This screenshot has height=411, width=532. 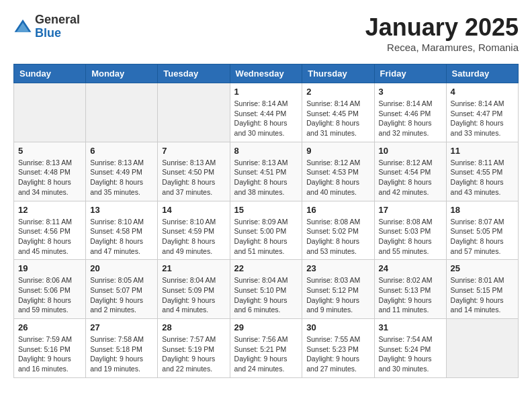 I want to click on day-info: Sunrise: 8:12 AM Sunset: 4:54 PM Dayligh…, so click(x=410, y=177).